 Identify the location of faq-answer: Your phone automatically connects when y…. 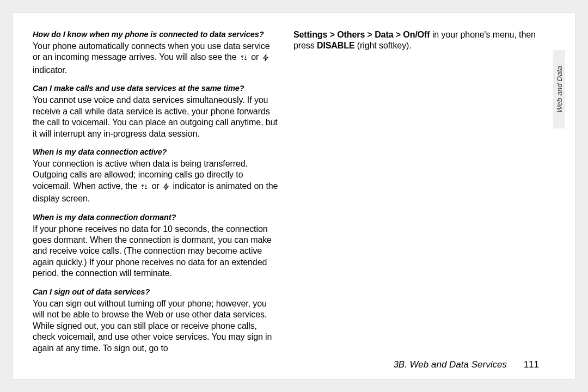
(156, 58).